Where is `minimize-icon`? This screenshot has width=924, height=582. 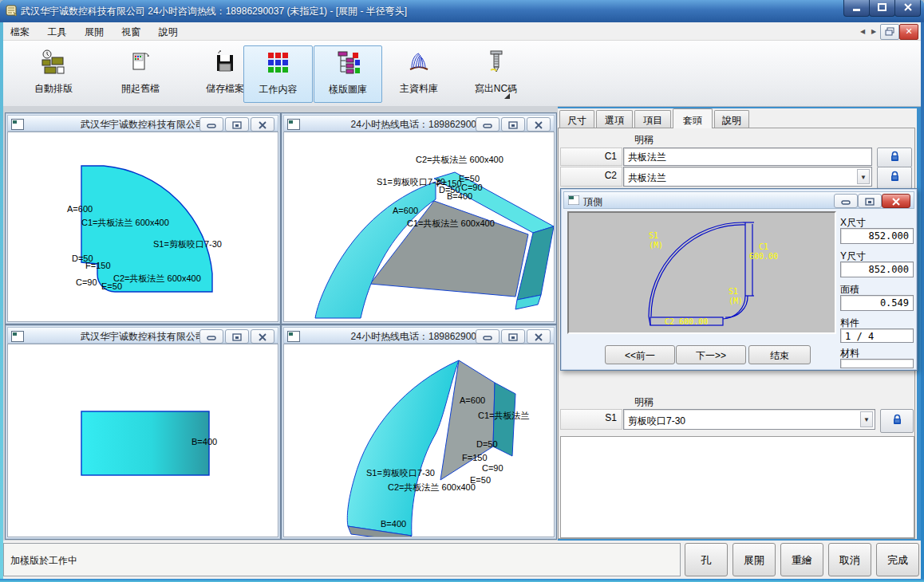 minimize-icon is located at coordinates (211, 126).